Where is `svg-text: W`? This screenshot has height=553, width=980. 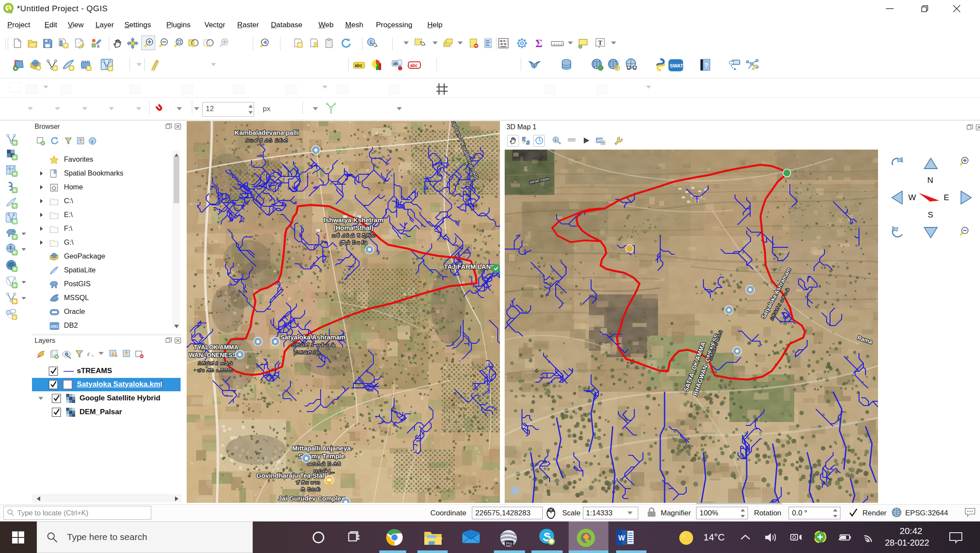 svg-text: W is located at coordinates (622, 538).